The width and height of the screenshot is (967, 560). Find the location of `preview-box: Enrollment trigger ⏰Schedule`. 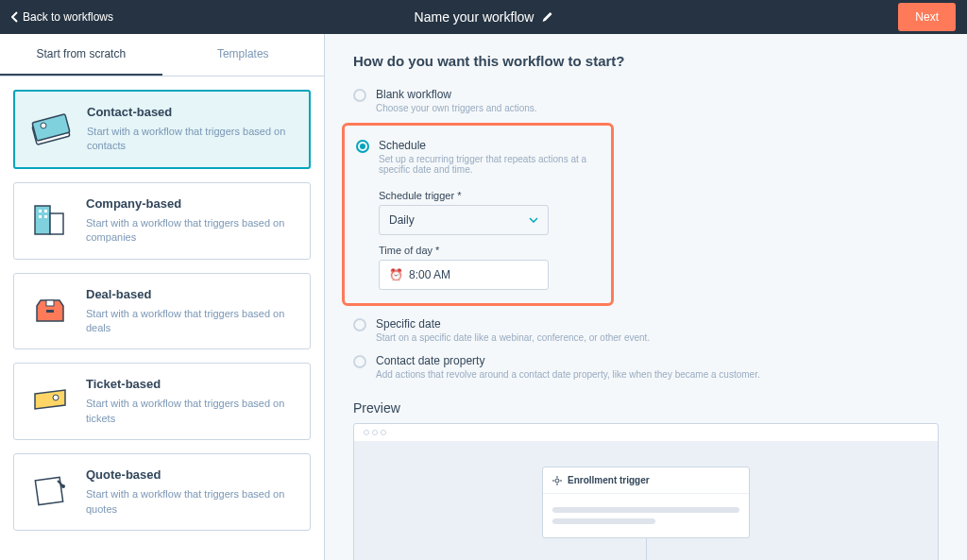

preview-box: Enrollment trigger ⏰Schedule is located at coordinates (646, 491).